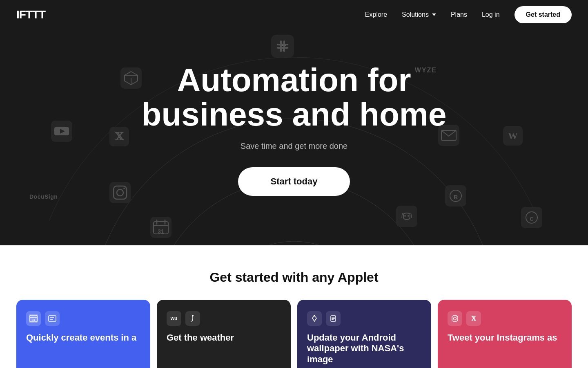 Image resolution: width=588 pixels, height=368 pixels. I want to click on nav-explore: Explore, so click(376, 15).